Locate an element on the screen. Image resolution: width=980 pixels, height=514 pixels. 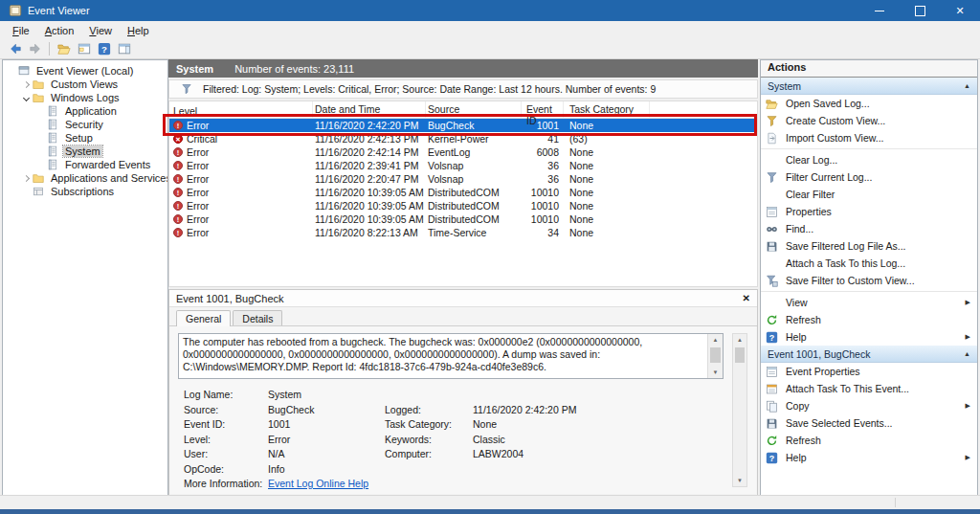
action-item-label: Save Filtered Log File As... is located at coordinates (846, 246).